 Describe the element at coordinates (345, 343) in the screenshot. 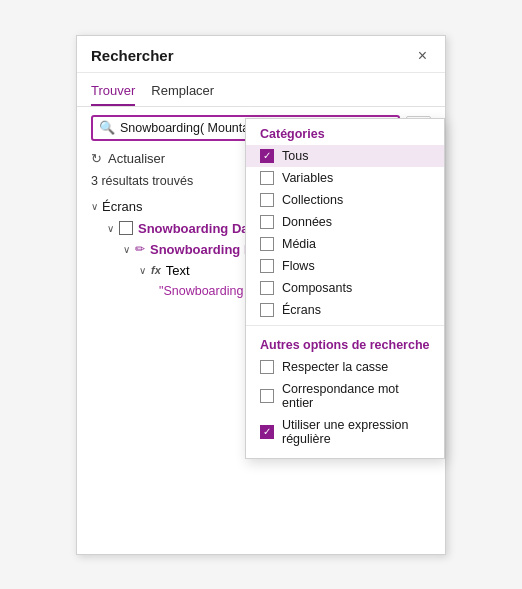

I see `other-options-title: Autres options de recherche` at that location.